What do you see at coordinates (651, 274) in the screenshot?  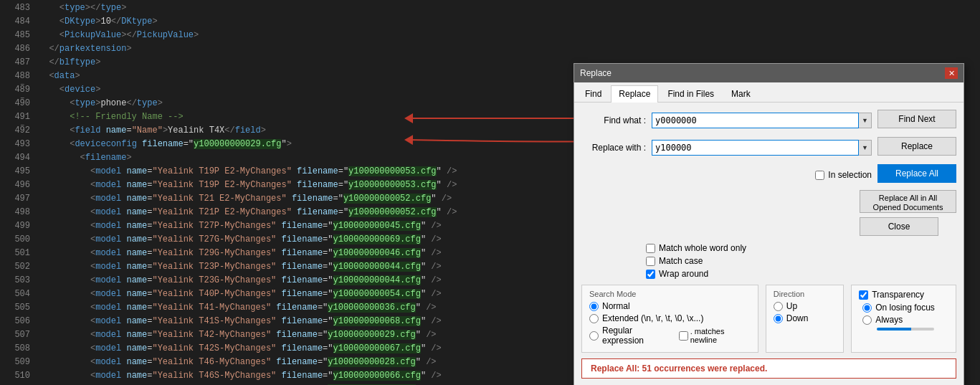 I see `wrap-around-checkbox` at bounding box center [651, 274].